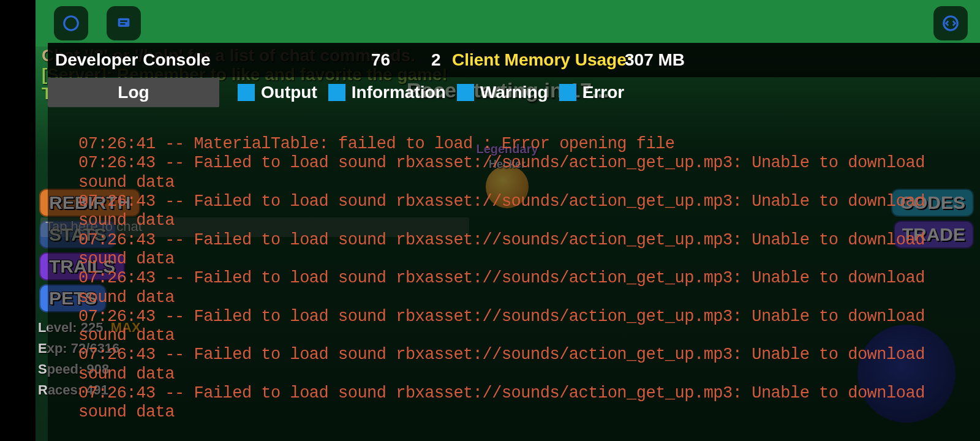 This screenshot has height=441, width=980. What do you see at coordinates (71, 23) in the screenshot?
I see `compass-icon` at bounding box center [71, 23].